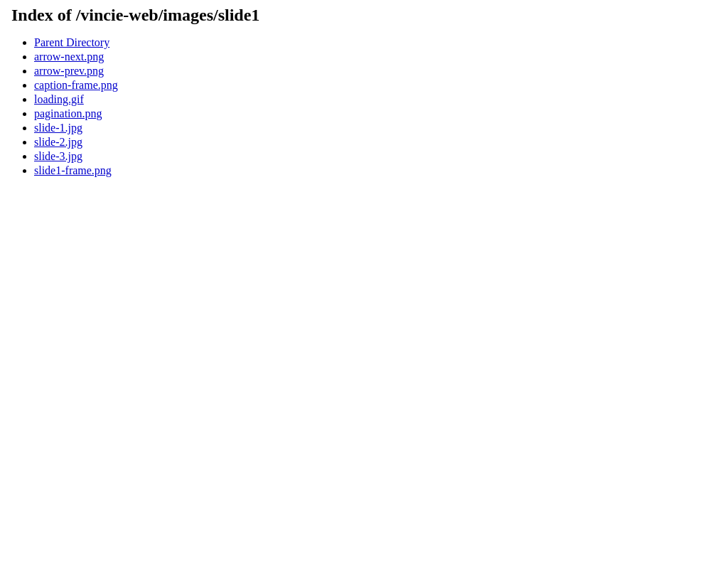 Image resolution: width=728 pixels, height=569 pixels. Describe the element at coordinates (59, 100) in the screenshot. I see `file-link: loading.gif` at that location.